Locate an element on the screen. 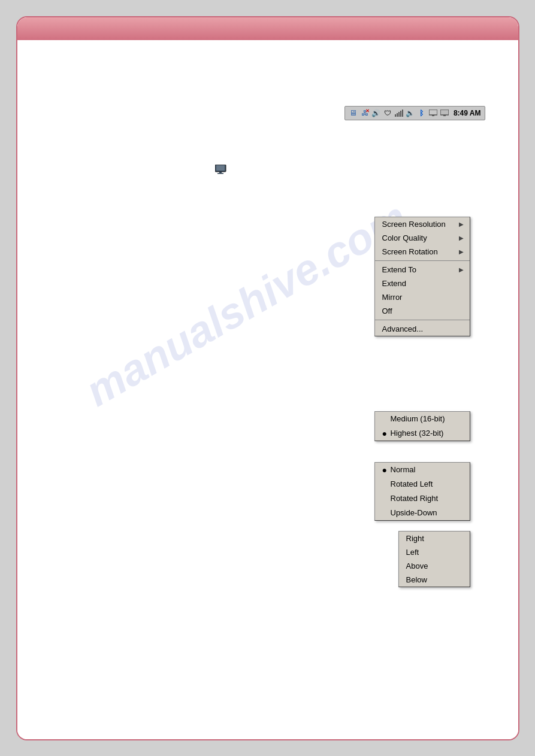 The height and width of the screenshot is (756, 535). top-bar is located at coordinates (268, 29).